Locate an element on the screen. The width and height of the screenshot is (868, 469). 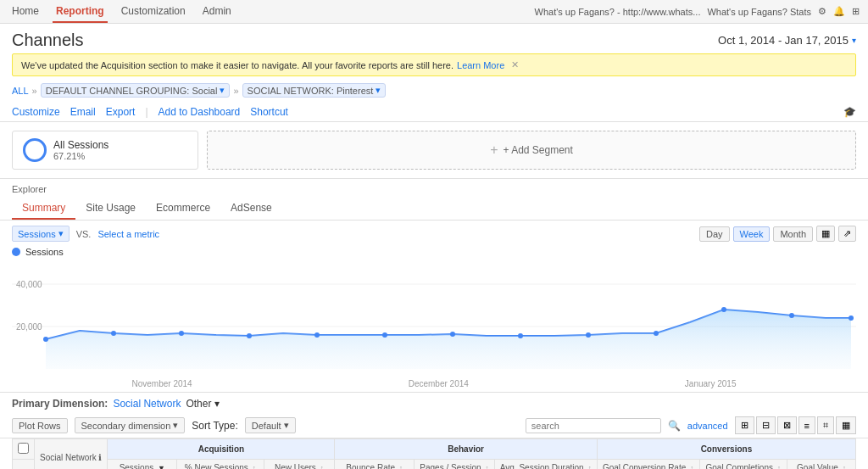
goal-value-col-header: Goal Value ↕ is located at coordinates (822, 465).